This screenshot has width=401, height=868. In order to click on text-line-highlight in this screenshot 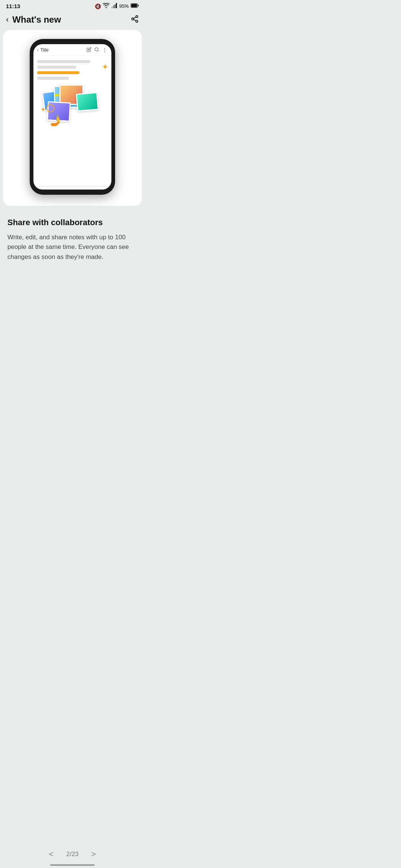, I will do `click(58, 73)`.